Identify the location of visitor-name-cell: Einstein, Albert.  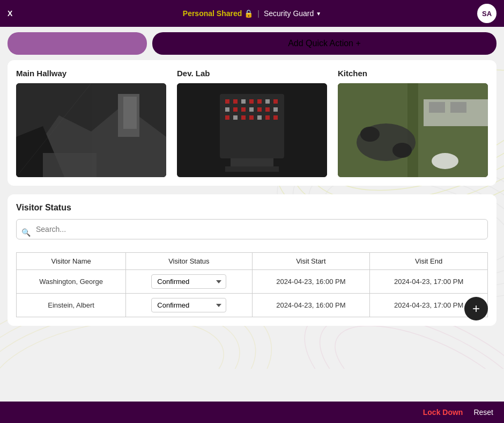
(71, 305).